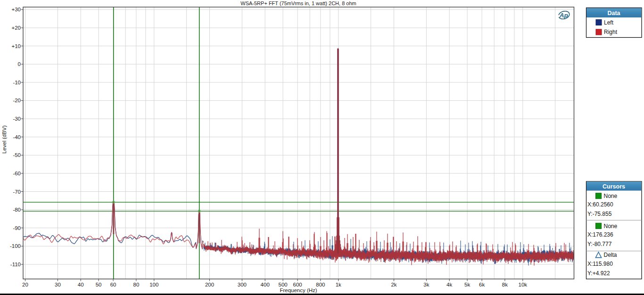  I want to click on svg-text: -30, so click(17, 119).